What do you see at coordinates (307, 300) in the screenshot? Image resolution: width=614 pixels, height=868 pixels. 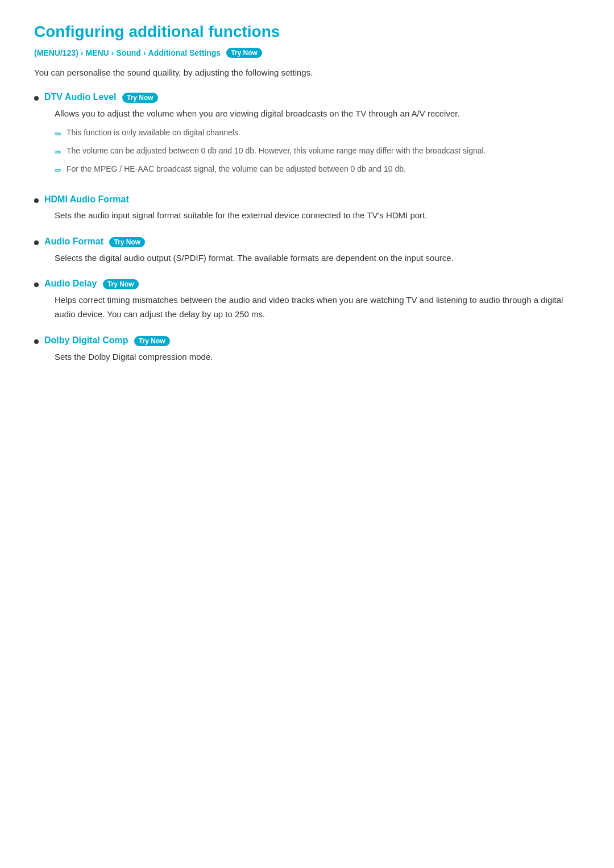 I see `section-audio-delay: Audio Delay Try Now Helps correct timing…` at bounding box center [307, 300].